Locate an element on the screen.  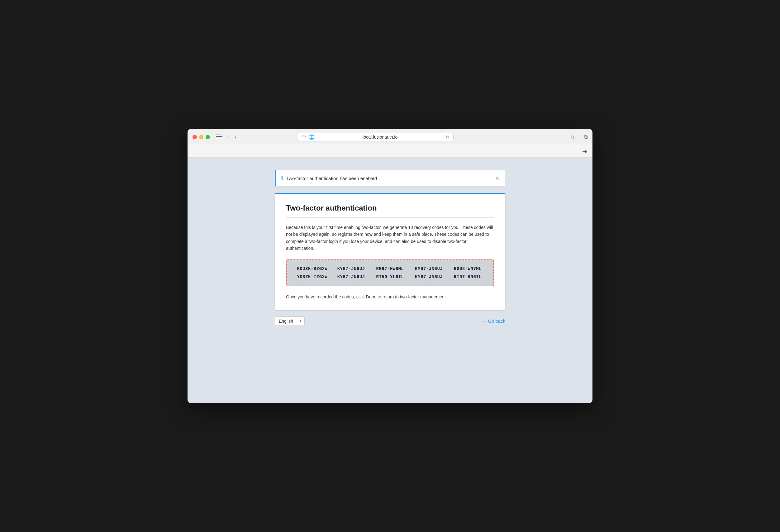
recovery-code-10: RI97-HN6IL is located at coordinates (468, 277).